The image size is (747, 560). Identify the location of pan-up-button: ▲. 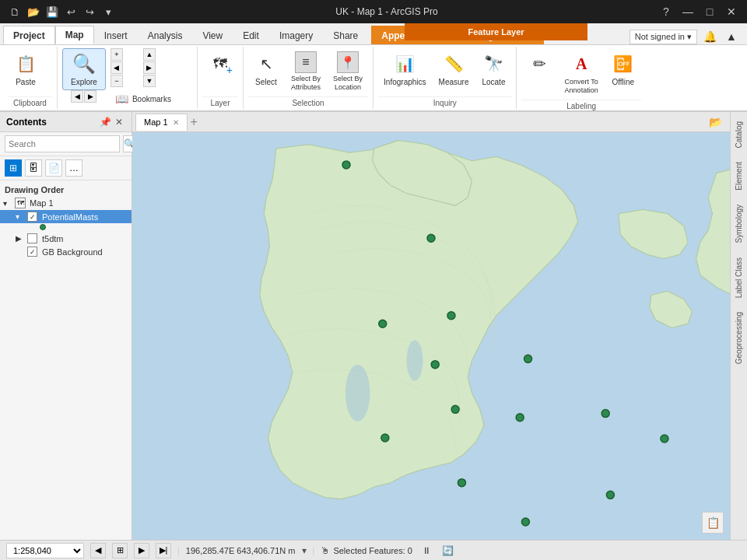
(149, 54).